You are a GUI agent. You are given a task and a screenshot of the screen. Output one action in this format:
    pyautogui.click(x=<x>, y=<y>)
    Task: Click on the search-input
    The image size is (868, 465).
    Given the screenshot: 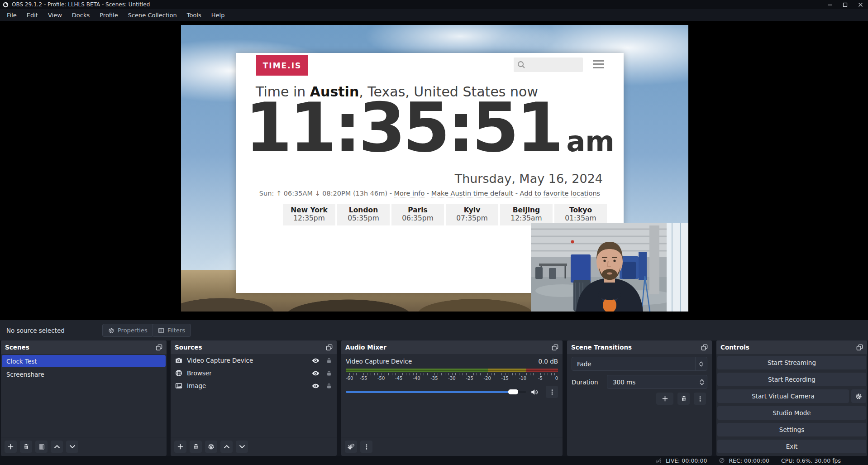 What is the action you would take?
    pyautogui.click(x=548, y=65)
    